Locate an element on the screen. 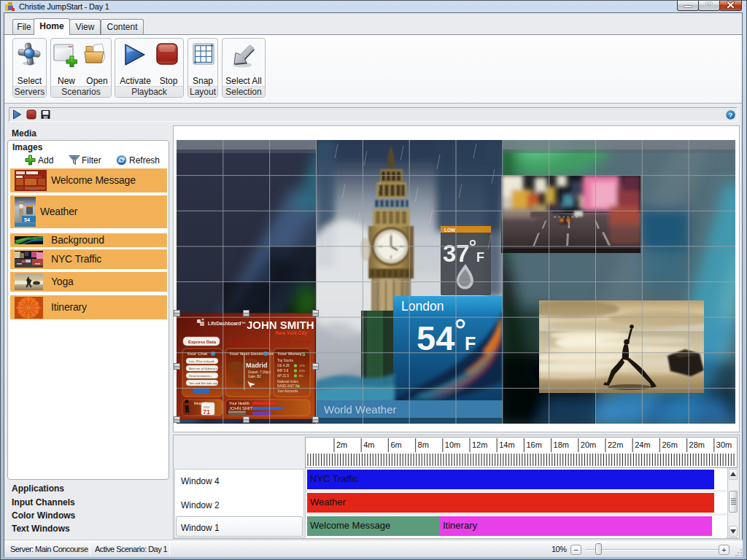 This screenshot has width=747, height=560. svg-text: 16m is located at coordinates (534, 445).